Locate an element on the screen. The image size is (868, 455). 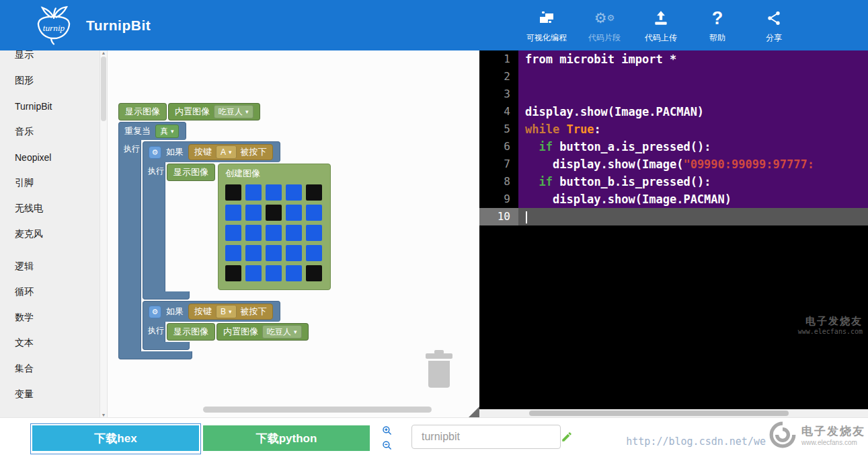
scrollbar-thumb is located at coordinates (104, 89).